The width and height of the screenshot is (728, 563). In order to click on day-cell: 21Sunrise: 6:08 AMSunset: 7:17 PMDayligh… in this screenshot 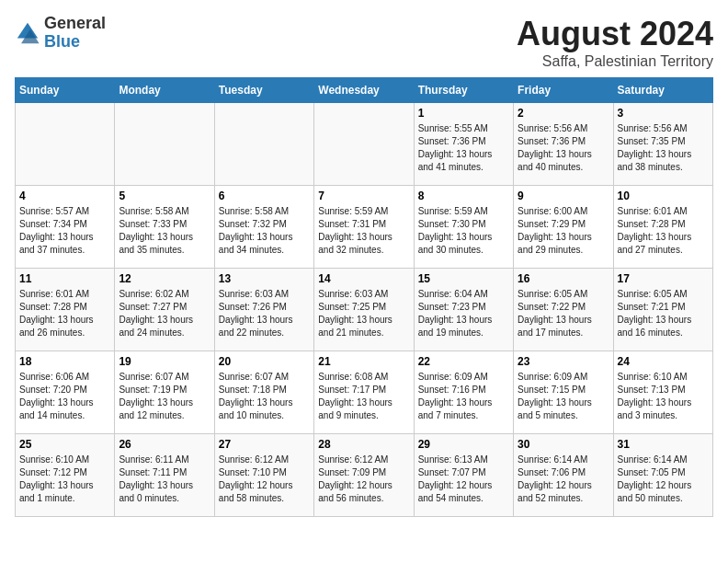, I will do `click(364, 393)`.